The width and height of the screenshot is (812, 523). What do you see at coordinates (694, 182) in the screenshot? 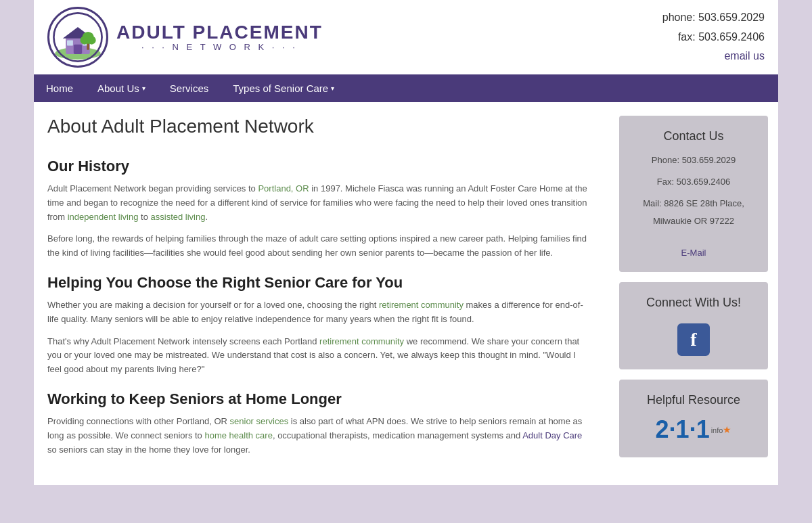
I see `sidebar-fax: Fax: 503.659.2406` at bounding box center [694, 182].